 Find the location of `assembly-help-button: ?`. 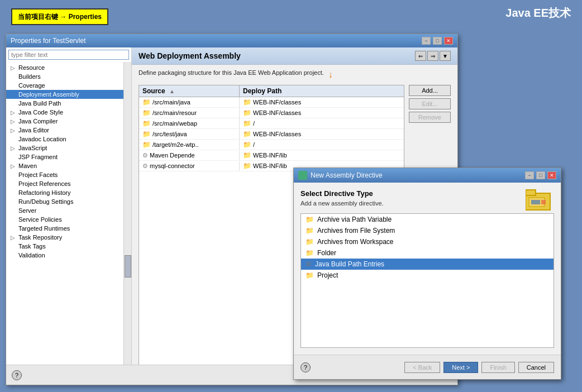

assembly-help-button: ? is located at coordinates (306, 367).